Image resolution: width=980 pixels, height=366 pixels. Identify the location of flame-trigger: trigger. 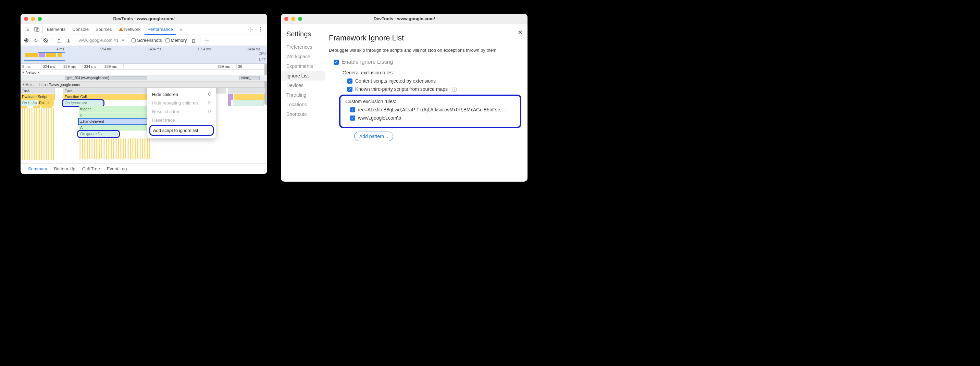
(115, 109).